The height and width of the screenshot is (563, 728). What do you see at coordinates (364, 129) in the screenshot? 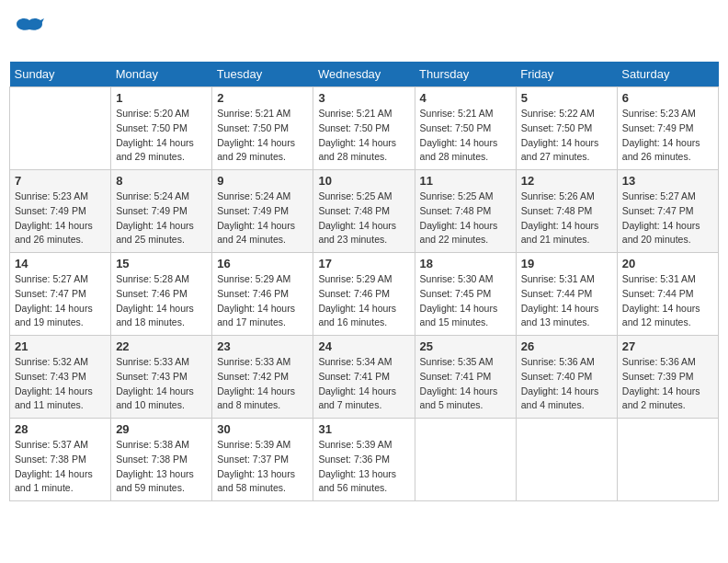
I see `calendar-week-1: 1Sunrise: 5:20 AMSunset: 7:50 PMDaylight…` at bounding box center [364, 129].